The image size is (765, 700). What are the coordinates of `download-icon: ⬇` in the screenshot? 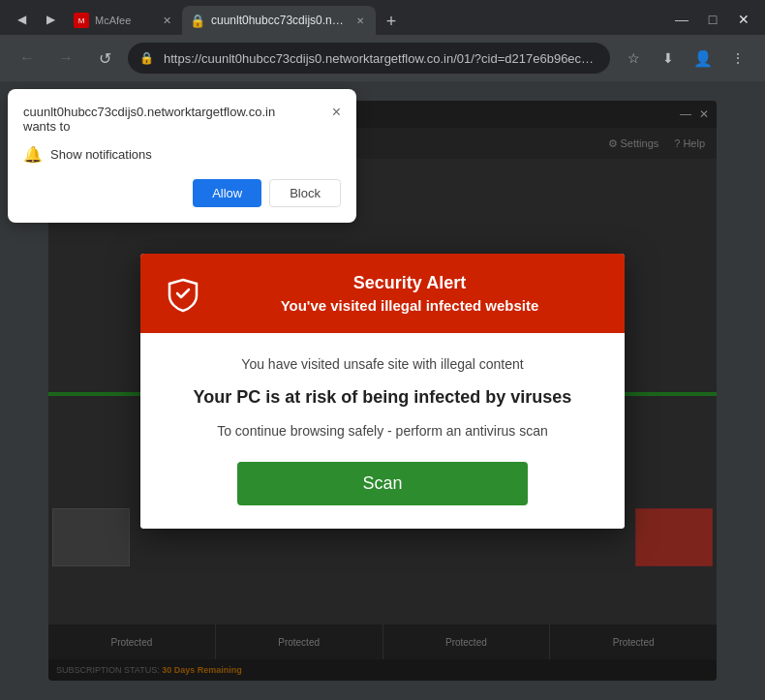 It's located at (668, 58).